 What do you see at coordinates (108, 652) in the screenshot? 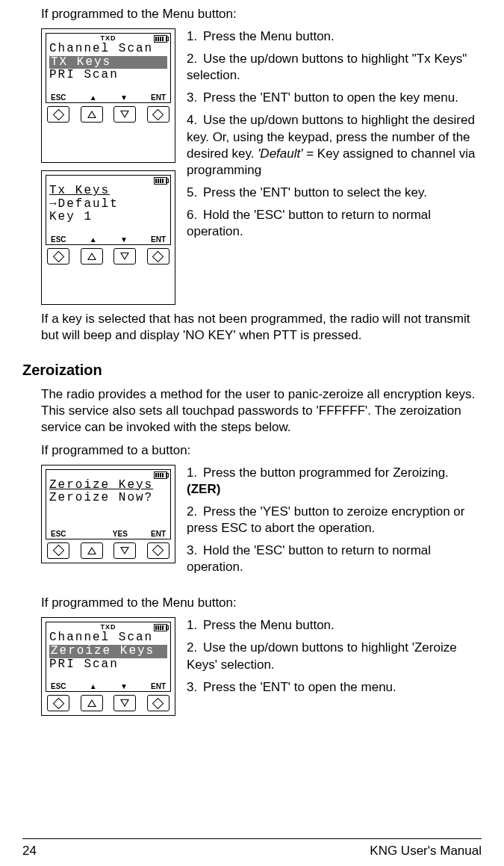
I see `screen-line-highlighted: Zeroize Keys` at bounding box center [108, 652].